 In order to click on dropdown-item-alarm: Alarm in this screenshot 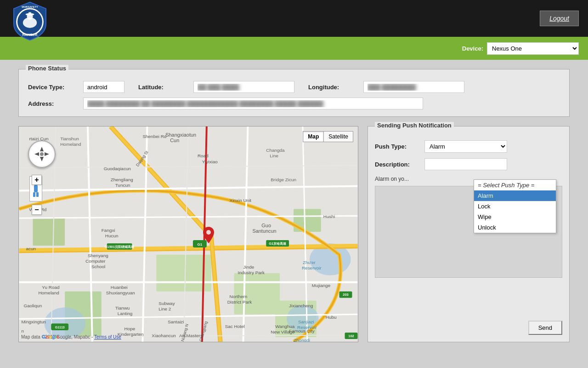, I will do `click(515, 196)`.